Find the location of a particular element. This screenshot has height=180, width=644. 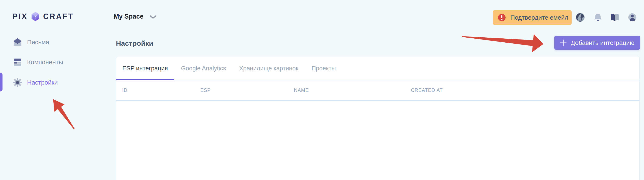

email-warning-button: Подтвердите емейл is located at coordinates (532, 18).